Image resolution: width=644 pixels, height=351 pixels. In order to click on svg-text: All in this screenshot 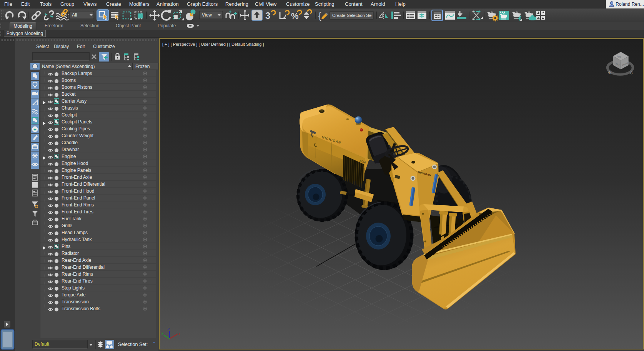, I will do `click(75, 15)`.